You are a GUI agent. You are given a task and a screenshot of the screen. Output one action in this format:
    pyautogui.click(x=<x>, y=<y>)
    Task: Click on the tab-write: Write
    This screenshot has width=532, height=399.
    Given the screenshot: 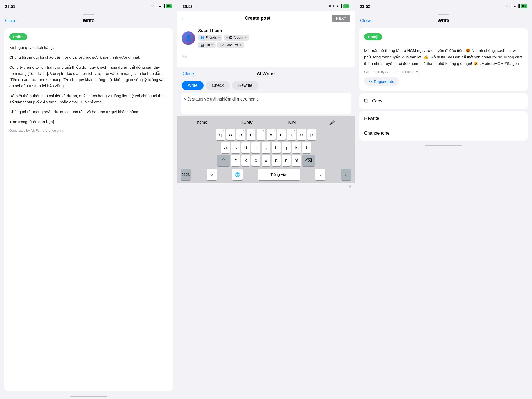 What is the action you would take?
    pyautogui.click(x=193, y=85)
    